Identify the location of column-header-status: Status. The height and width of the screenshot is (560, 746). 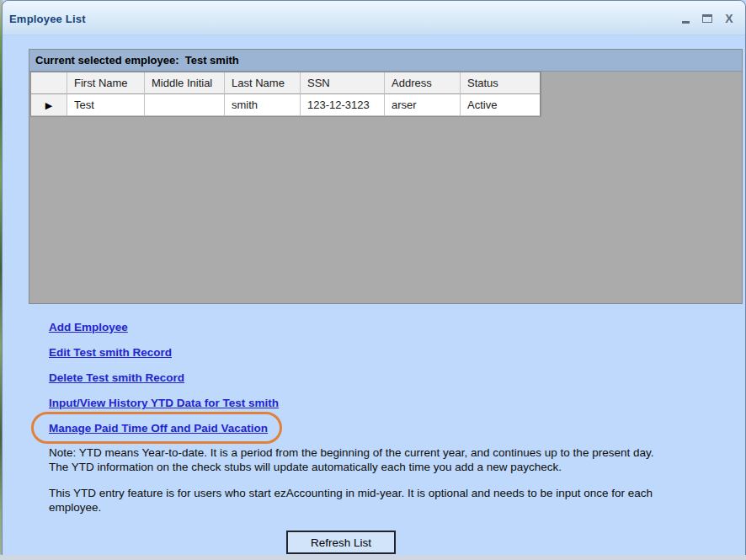
(500, 83).